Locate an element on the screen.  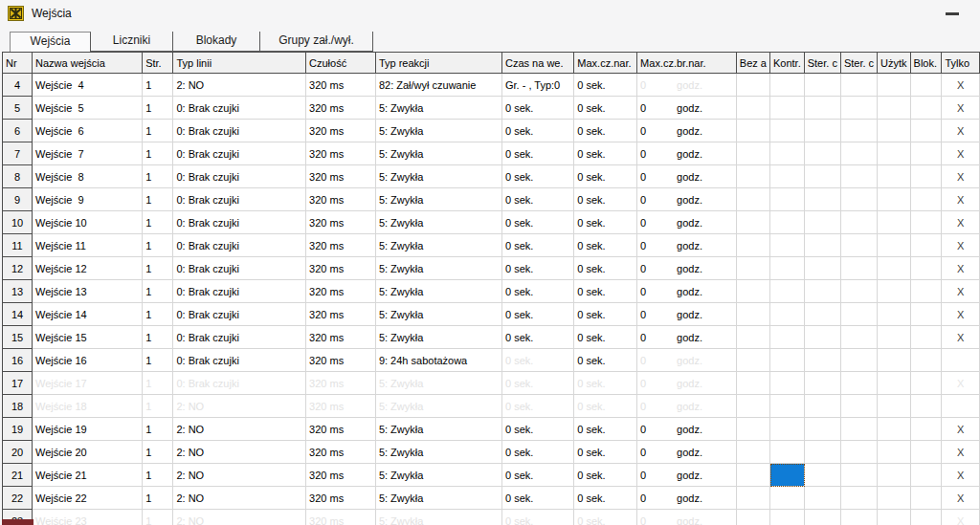
cell-nr: 12 is located at coordinates (17, 269).